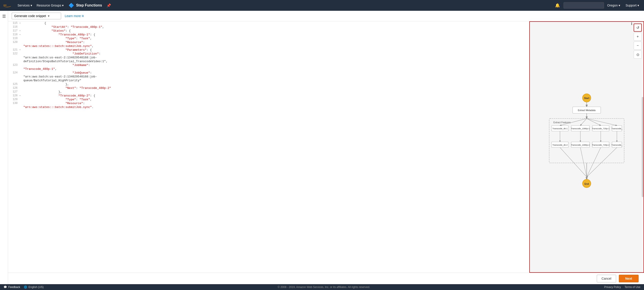  I want to click on line-number: 118, so click(14, 35).